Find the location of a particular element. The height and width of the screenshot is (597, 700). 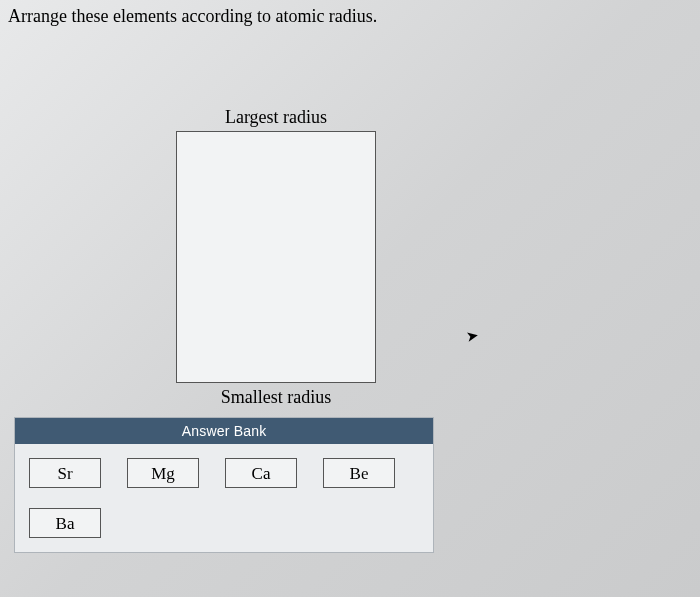

answer-bank: Answer Bank Sr Mg Ca Be Ba is located at coordinates (224, 485).